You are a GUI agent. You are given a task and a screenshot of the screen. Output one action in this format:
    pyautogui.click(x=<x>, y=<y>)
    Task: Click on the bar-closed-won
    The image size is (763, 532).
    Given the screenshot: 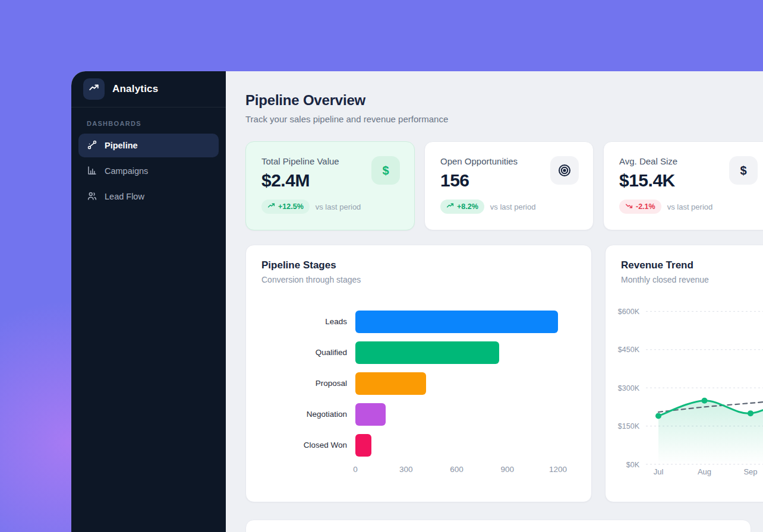 What is the action you would take?
    pyautogui.click(x=364, y=445)
    